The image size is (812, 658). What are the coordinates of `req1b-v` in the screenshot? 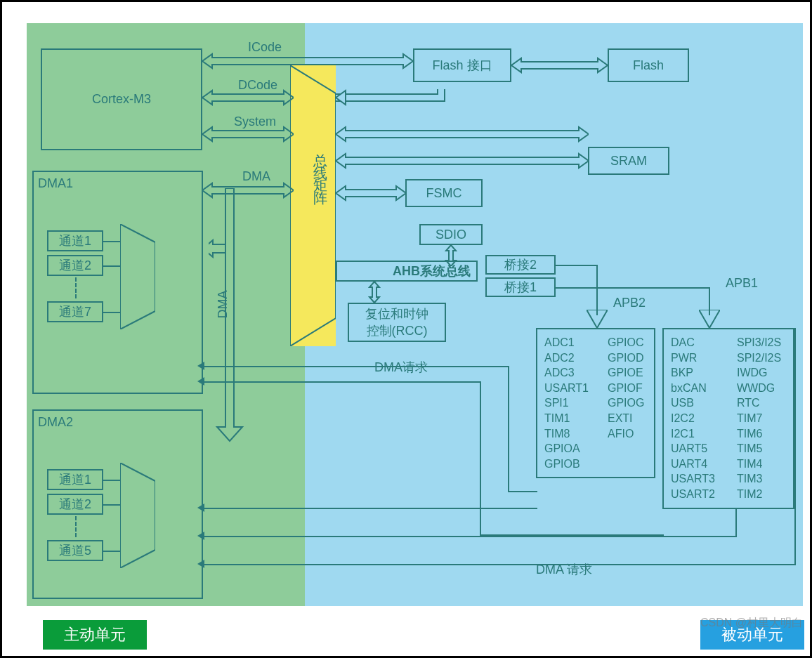 It's located at (480, 459).